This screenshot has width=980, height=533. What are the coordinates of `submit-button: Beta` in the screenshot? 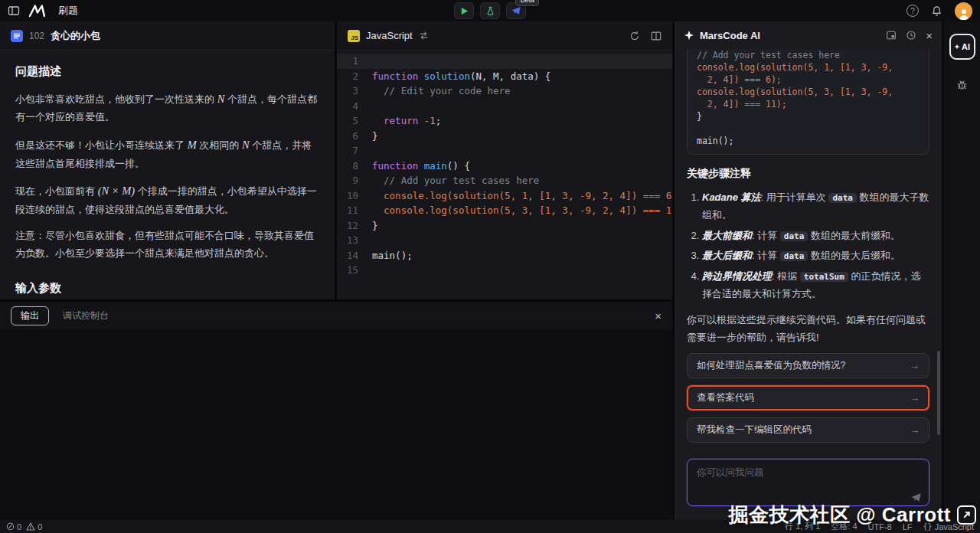 It's located at (516, 11).